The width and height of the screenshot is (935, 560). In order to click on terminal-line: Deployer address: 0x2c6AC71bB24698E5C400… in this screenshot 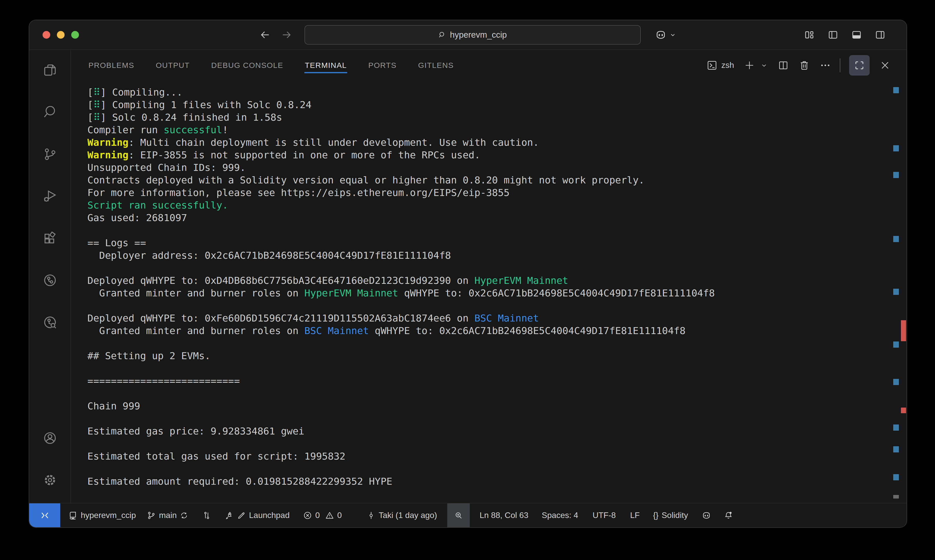, I will do `click(488, 256)`.